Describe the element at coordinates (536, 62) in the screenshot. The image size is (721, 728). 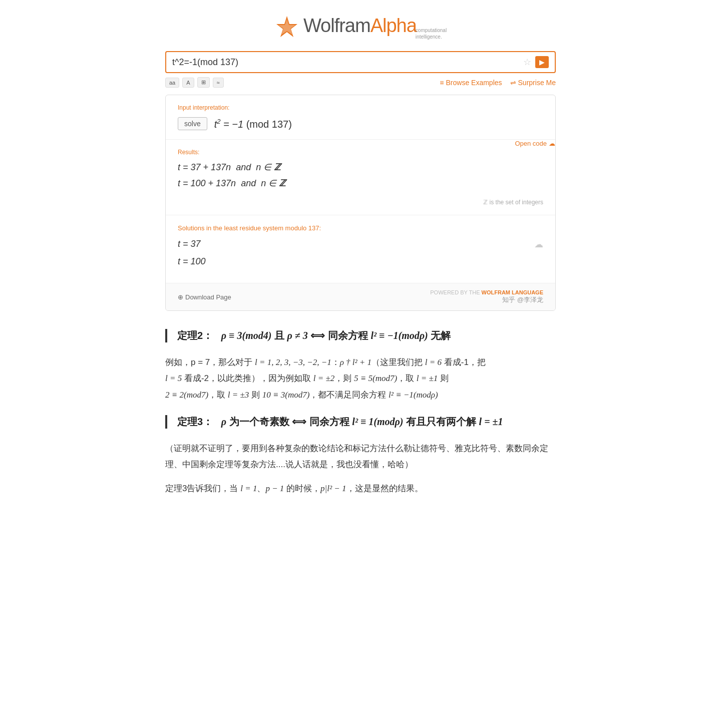
I see `search-icon-group: ☆ ▶` at that location.